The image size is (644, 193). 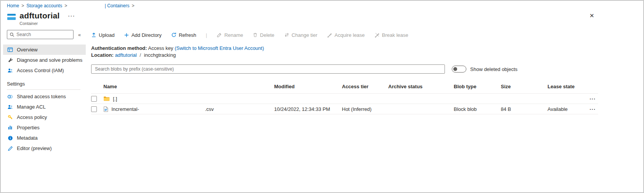 What do you see at coordinates (524, 87) in the screenshot?
I see `column-header-size: Size` at bounding box center [524, 87].